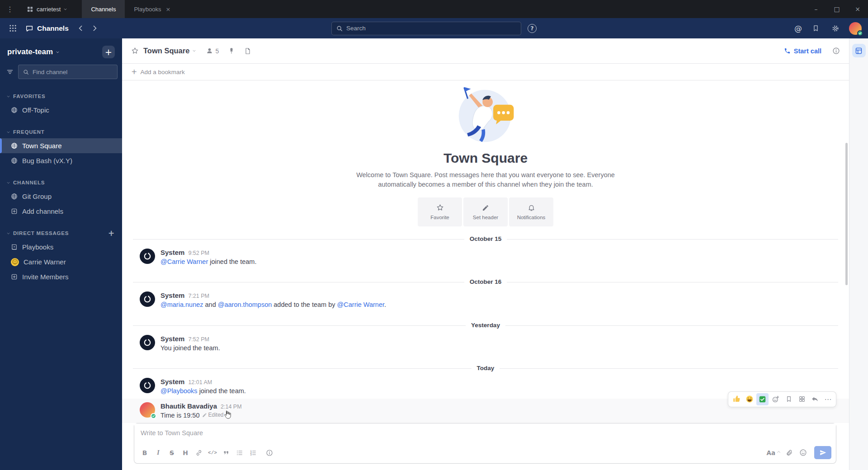 Image resolution: width=868 pixels, height=470 pixels. I want to click on reaction-thumbs-up-button, so click(736, 400).